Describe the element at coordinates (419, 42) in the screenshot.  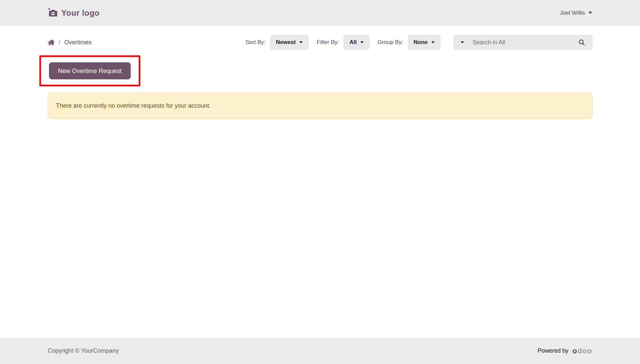
I see `filter-controls: Sort By: Newest Filter By: All Group By:…` at that location.